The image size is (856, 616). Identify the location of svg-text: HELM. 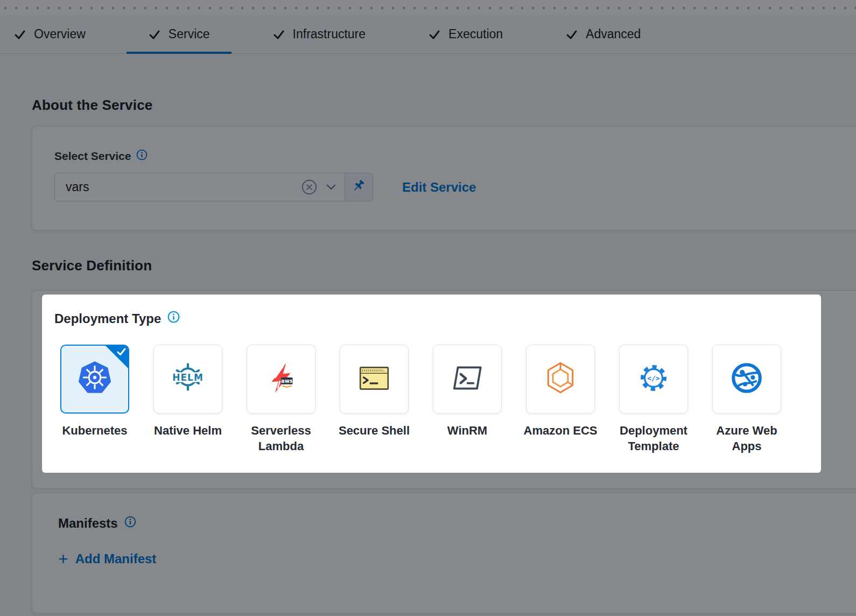
(188, 377).